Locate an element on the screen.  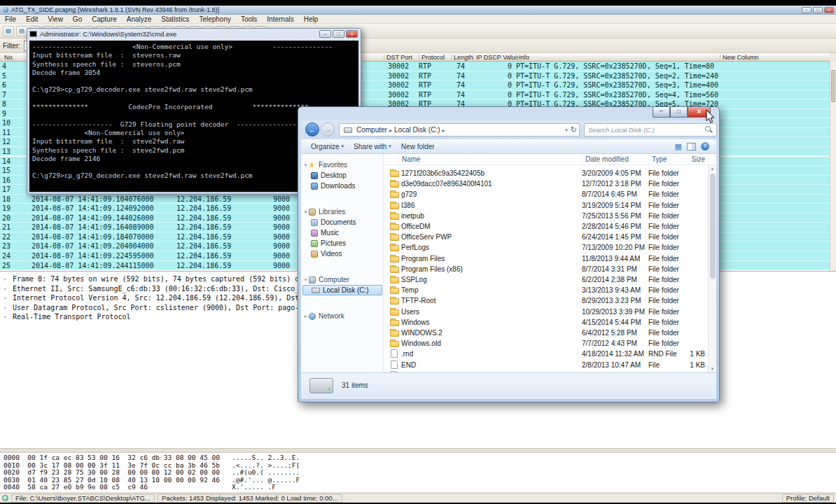
file-row: Program Files11/8/2013 9:44 AMFile folde… is located at coordinates (546, 259).